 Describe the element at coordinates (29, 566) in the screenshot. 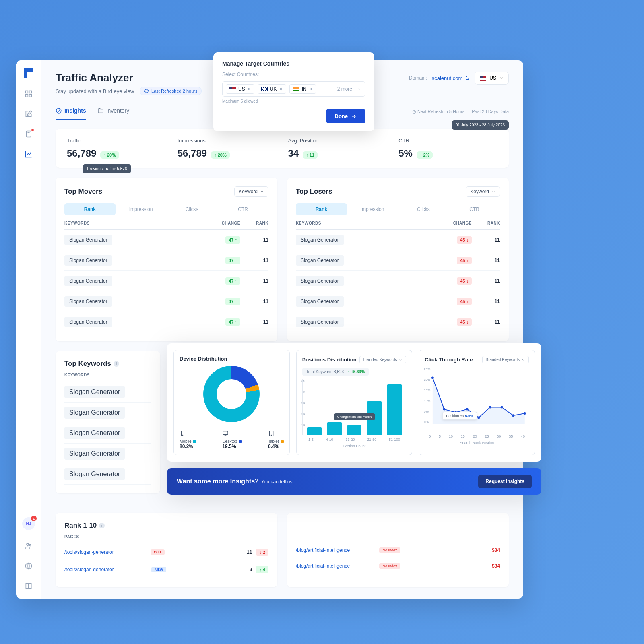

I see `globe-icon` at that location.